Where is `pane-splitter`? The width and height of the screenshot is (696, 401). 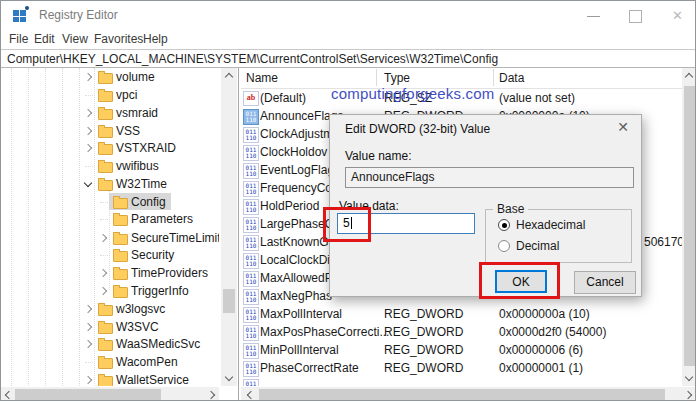
pane-splitter is located at coordinates (238, 234).